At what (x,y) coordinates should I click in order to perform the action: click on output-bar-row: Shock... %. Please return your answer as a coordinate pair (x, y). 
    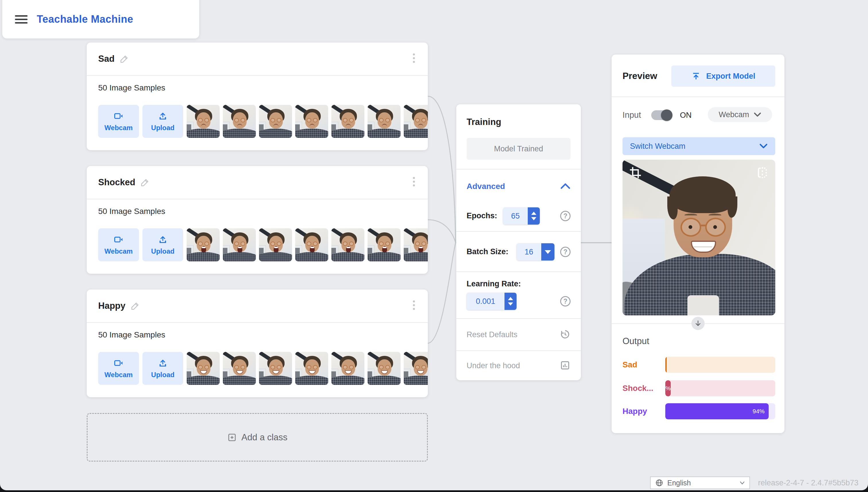
    Looking at the image, I should click on (698, 388).